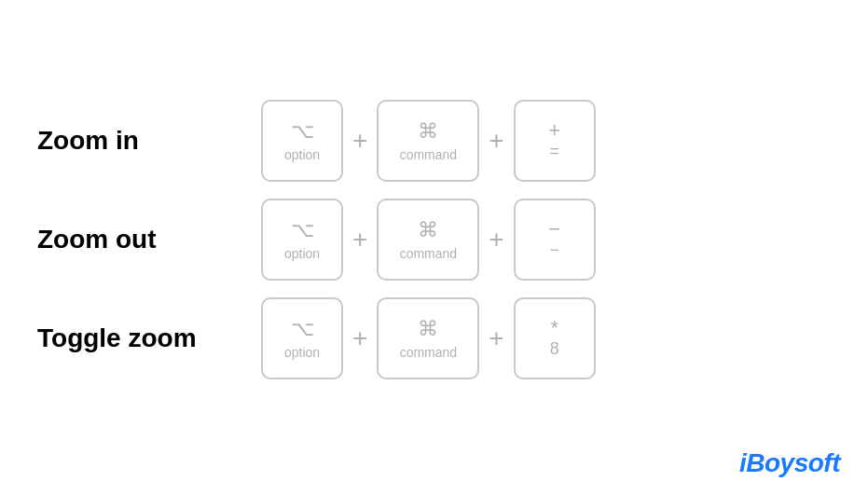 Image resolution: width=868 pixels, height=495 pixels. What do you see at coordinates (554, 328) in the screenshot?
I see `symbol-main-2: *` at bounding box center [554, 328].